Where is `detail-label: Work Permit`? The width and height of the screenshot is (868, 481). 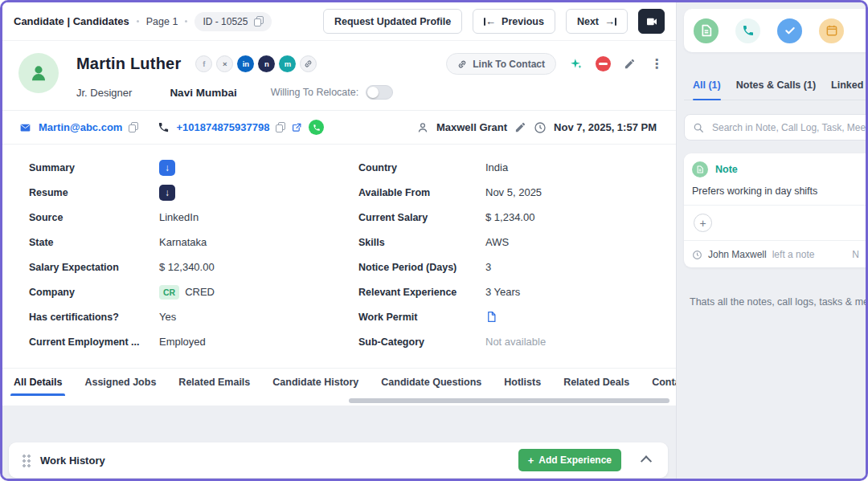 detail-label: Work Permit is located at coordinates (412, 317).